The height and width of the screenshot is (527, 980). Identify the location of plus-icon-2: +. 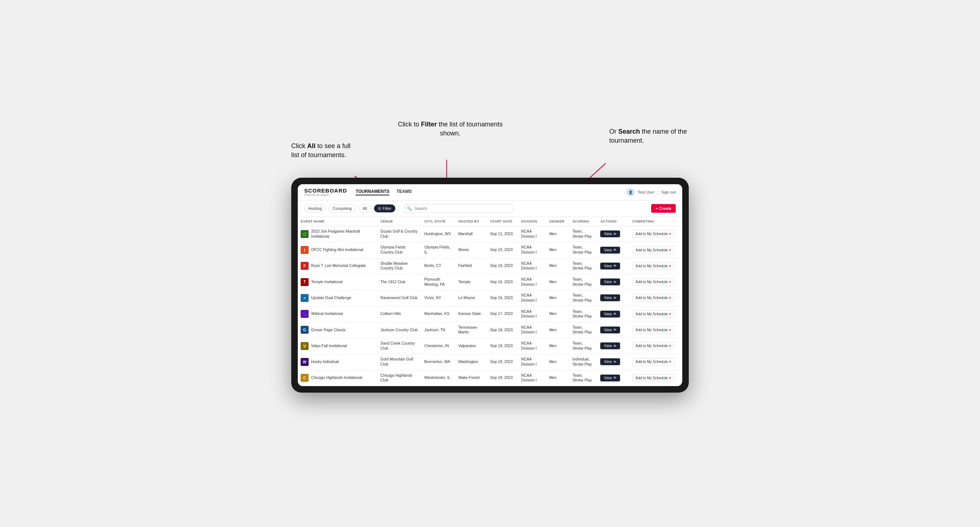
(670, 266).